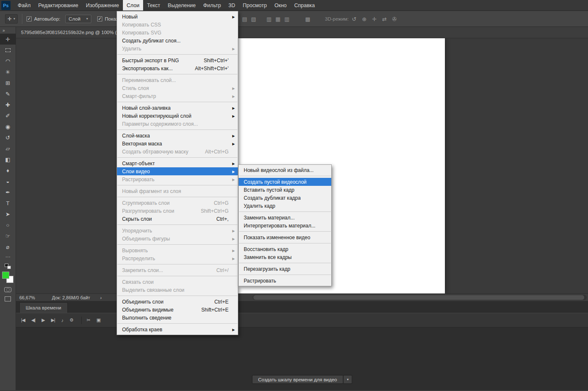  What do you see at coordinates (178, 330) in the screenshot?
I see `menu-item-matting: Обработка краев▶` at bounding box center [178, 330].